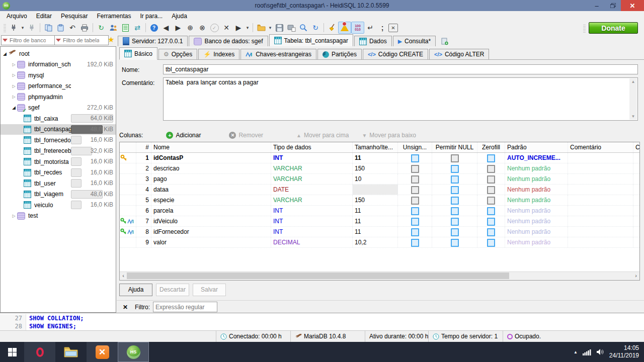 This screenshot has width=644, height=362. What do you see at coordinates (370, 28) in the screenshot?
I see `wrap-lines-icon: ↵` at bounding box center [370, 28].